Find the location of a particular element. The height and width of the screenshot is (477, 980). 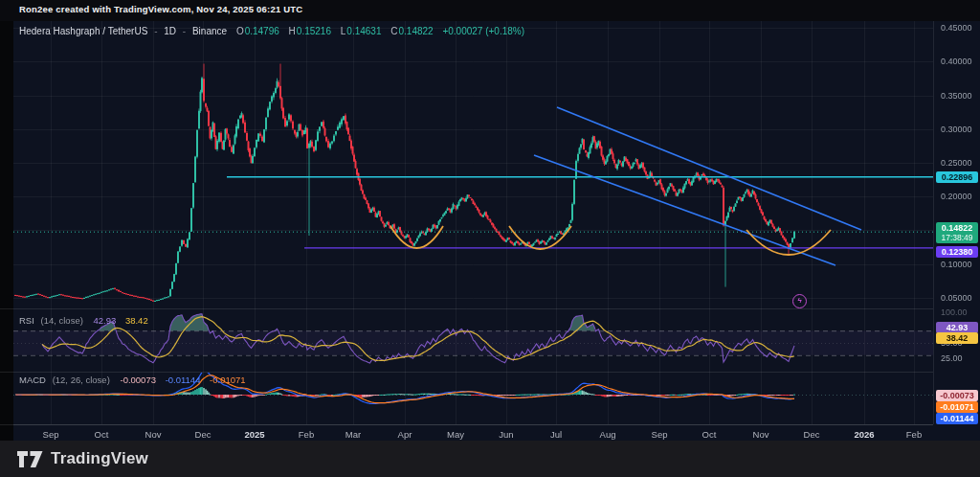

open-label: O is located at coordinates (240, 31).